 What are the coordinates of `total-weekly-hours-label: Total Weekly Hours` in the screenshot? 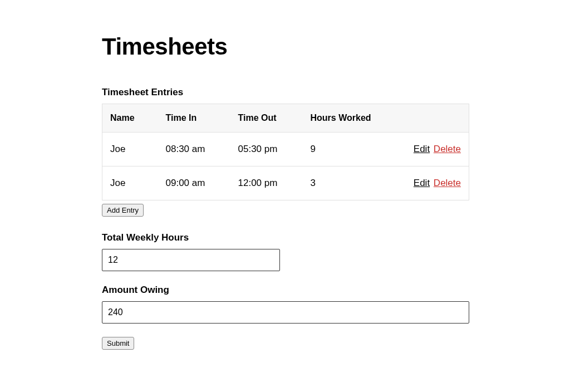 It's located at (286, 238).